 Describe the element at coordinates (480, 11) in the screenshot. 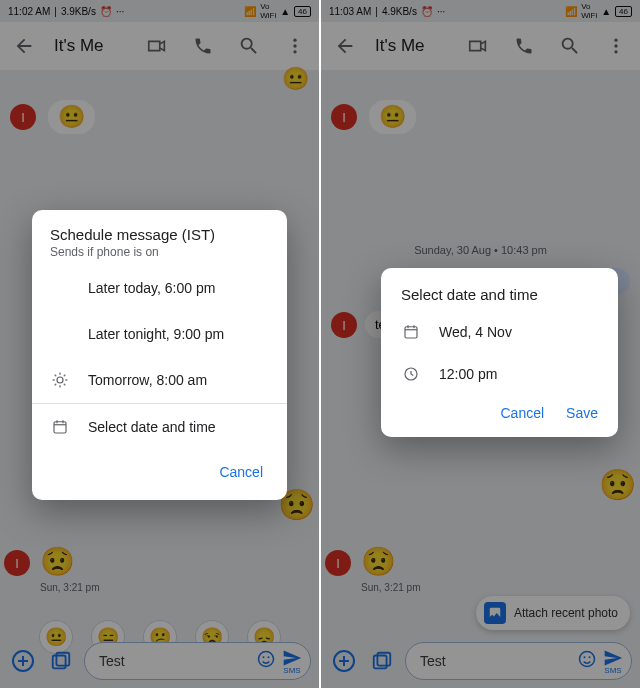

I see `status-bar: 11:03 AM | 4.9KB/s ⏰ ··· 📶 VoWiFi ▲ 46` at that location.